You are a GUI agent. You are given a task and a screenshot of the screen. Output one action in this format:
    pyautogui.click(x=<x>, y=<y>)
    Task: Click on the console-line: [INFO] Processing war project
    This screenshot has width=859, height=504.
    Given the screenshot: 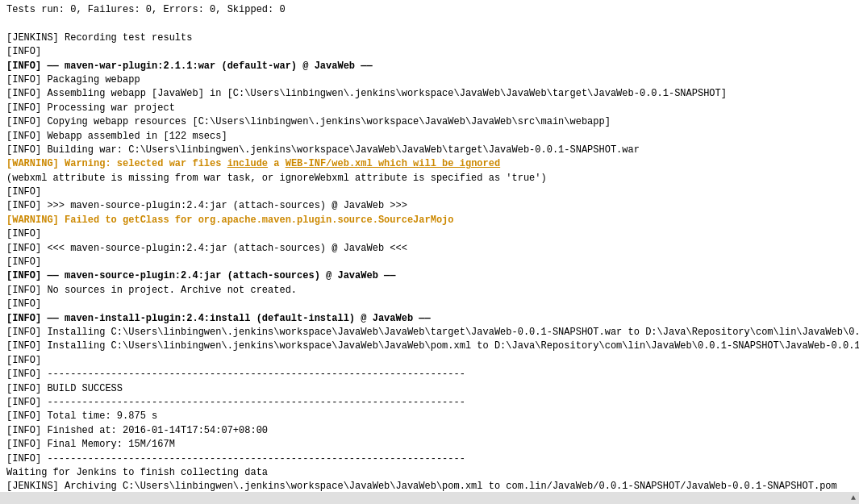 What is the action you would take?
    pyautogui.click(x=429, y=108)
    